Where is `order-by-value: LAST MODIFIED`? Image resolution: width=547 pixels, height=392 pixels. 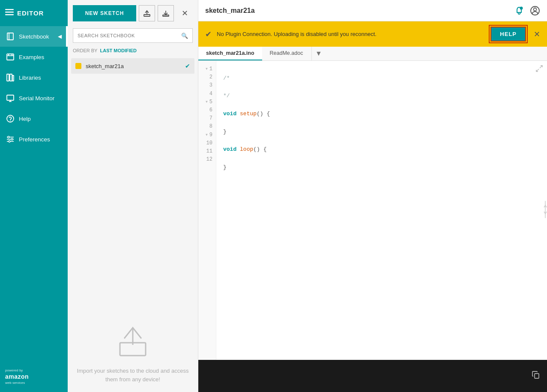
order-by-value: LAST MODIFIED is located at coordinates (118, 51).